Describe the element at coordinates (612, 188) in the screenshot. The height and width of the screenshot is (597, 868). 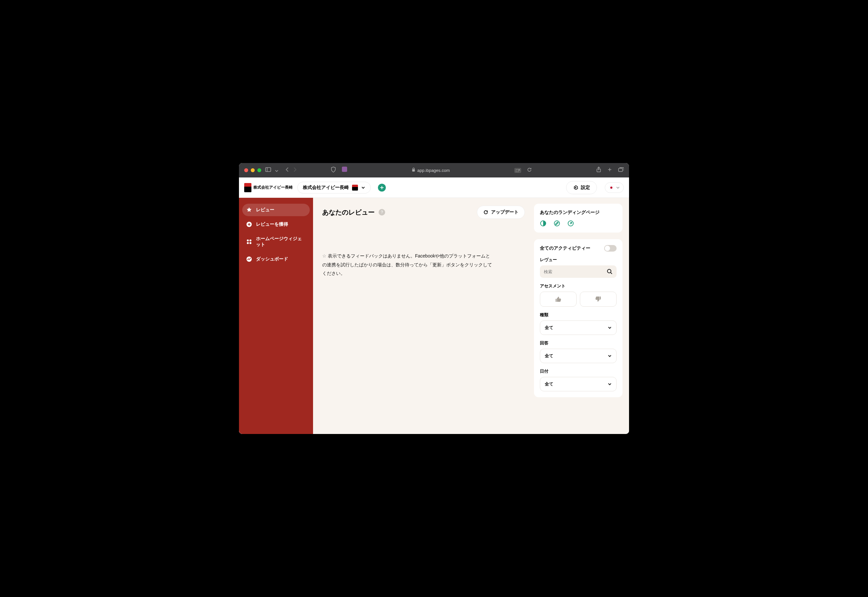
I see `jp-flag-icon` at that location.